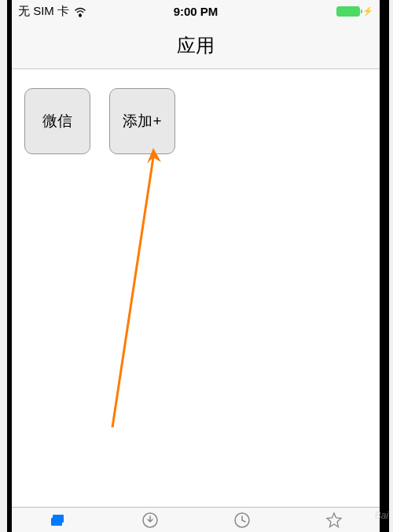 The image size is (393, 532). Describe the element at coordinates (44, 11) in the screenshot. I see `carrier-text: 无 SIM 卡` at that location.